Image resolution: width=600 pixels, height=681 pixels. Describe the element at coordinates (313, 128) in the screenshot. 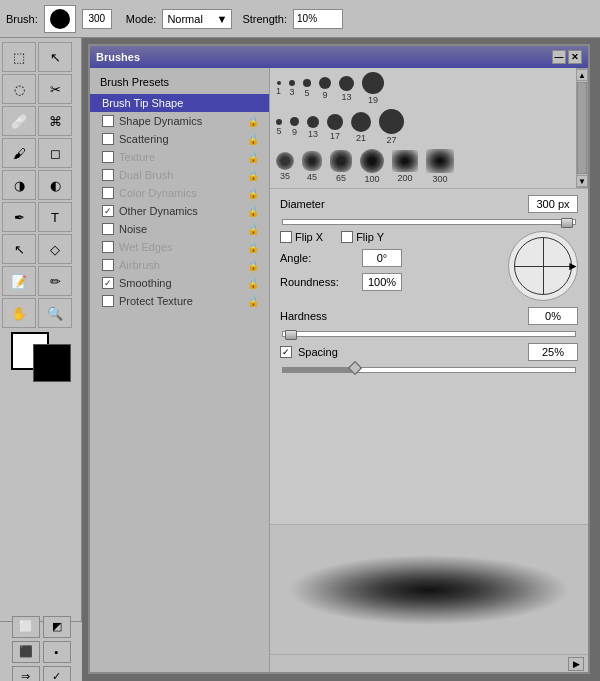

I see `brush-item-13b: 13` at that location.